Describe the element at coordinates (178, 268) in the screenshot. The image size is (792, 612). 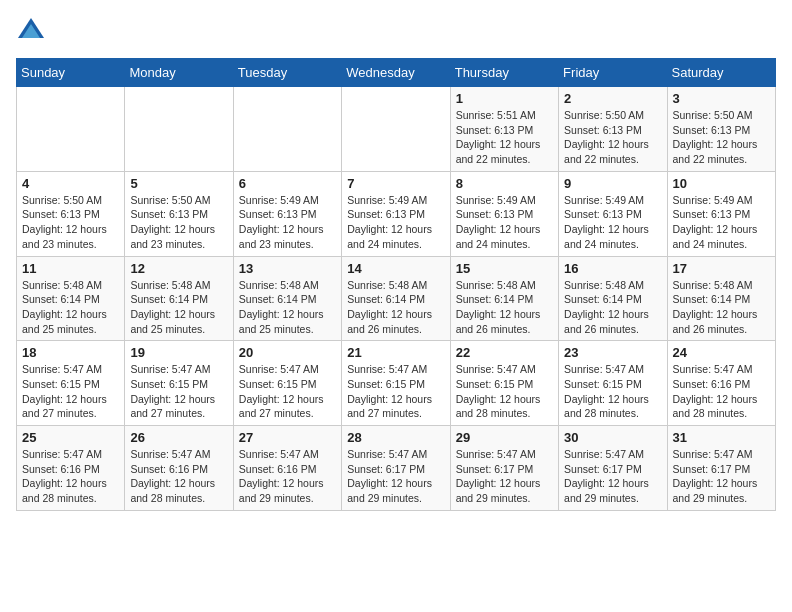
I see `day-number: 12` at that location.